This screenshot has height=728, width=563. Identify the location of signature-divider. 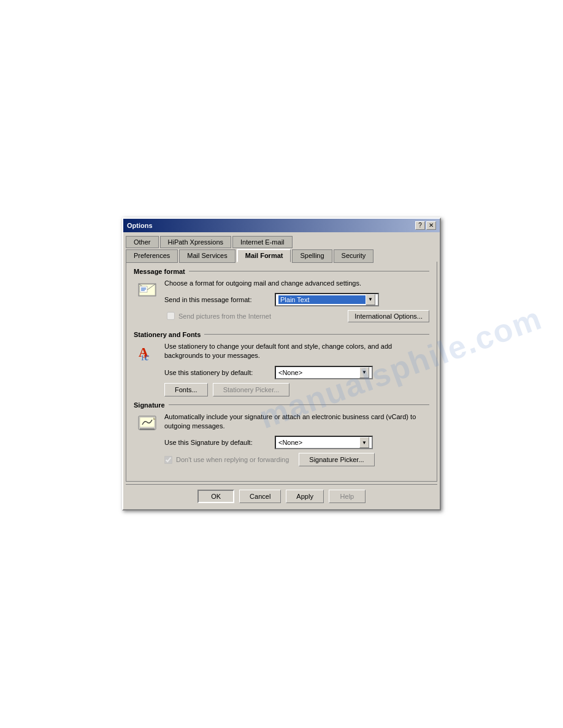
(299, 404).